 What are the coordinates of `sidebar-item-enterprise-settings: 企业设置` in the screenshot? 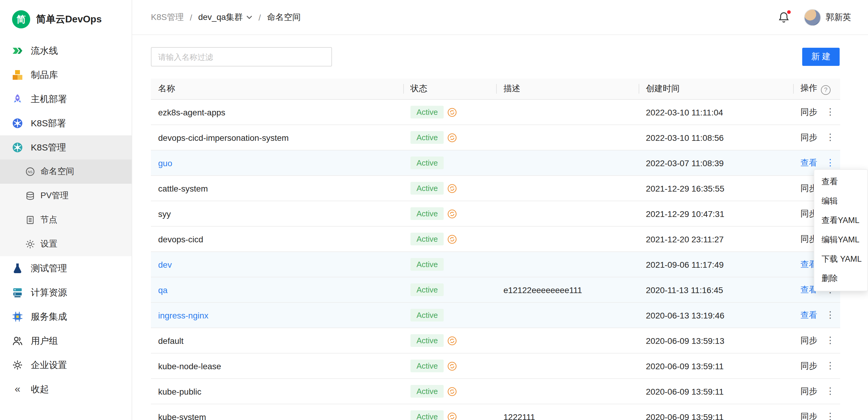 It's located at (66, 365).